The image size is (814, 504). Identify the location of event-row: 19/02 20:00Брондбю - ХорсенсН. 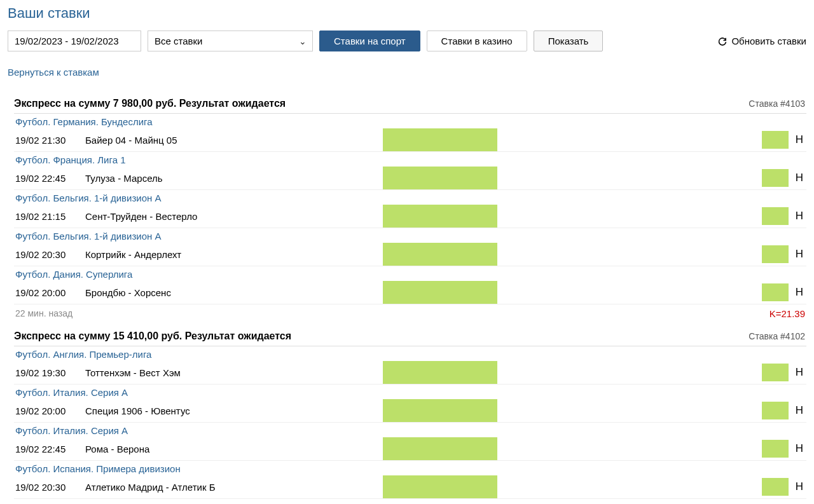
(410, 292).